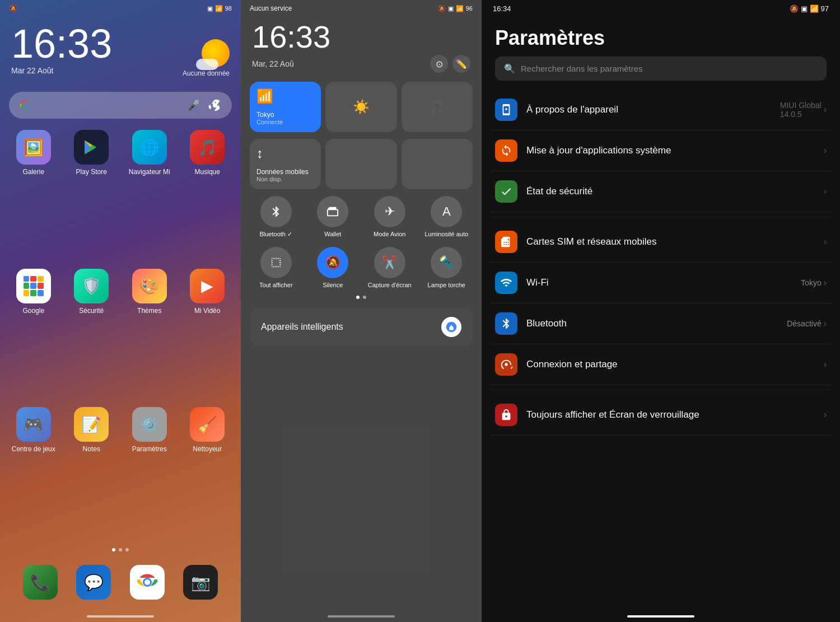 This screenshot has height=622, width=840. I want to click on music-tile: 🎵, so click(437, 107).